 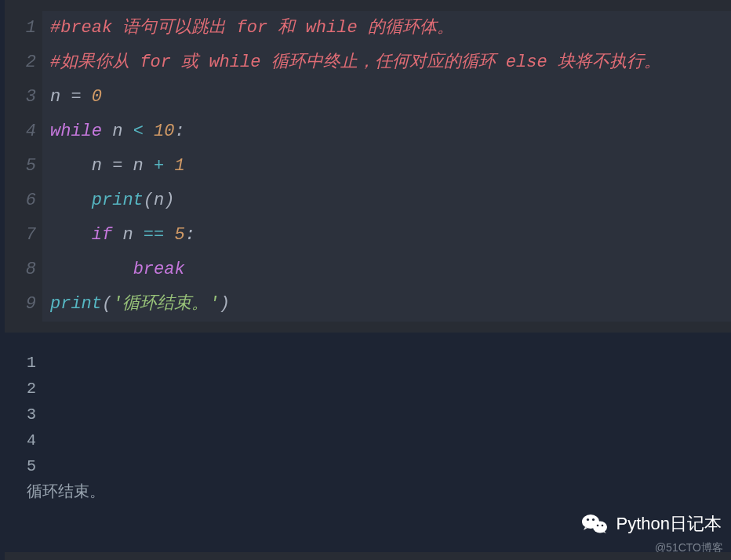 I want to click on code-token: 1, so click(x=179, y=166).